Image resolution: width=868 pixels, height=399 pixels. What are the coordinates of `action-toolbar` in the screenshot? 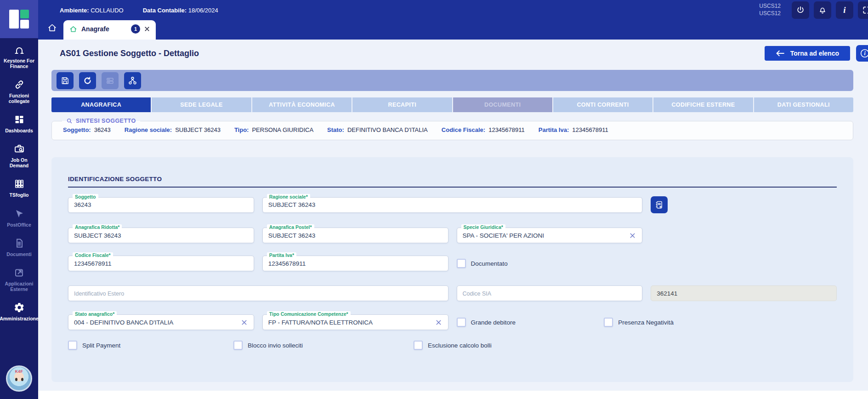 It's located at (452, 80).